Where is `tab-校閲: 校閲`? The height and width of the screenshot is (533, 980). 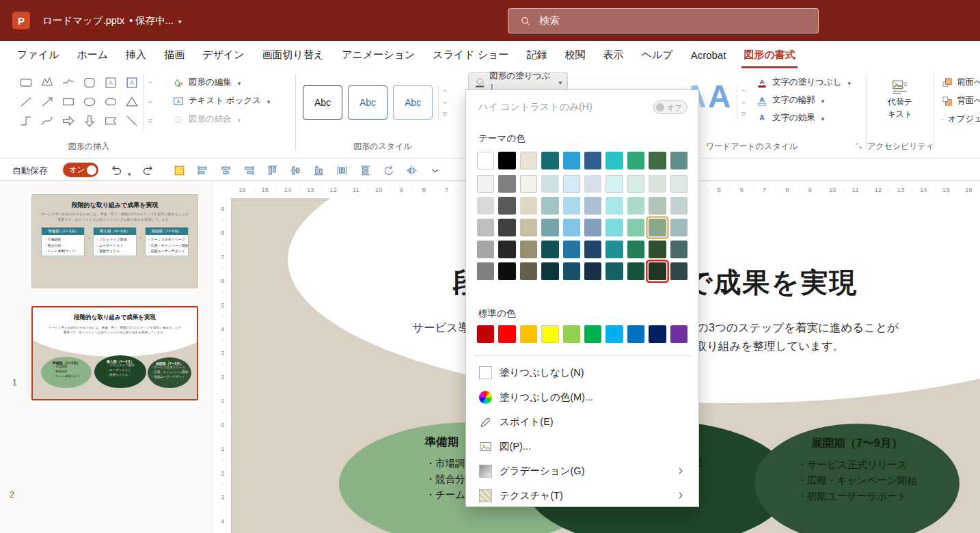 tab-校閲: 校閲 is located at coordinates (575, 55).